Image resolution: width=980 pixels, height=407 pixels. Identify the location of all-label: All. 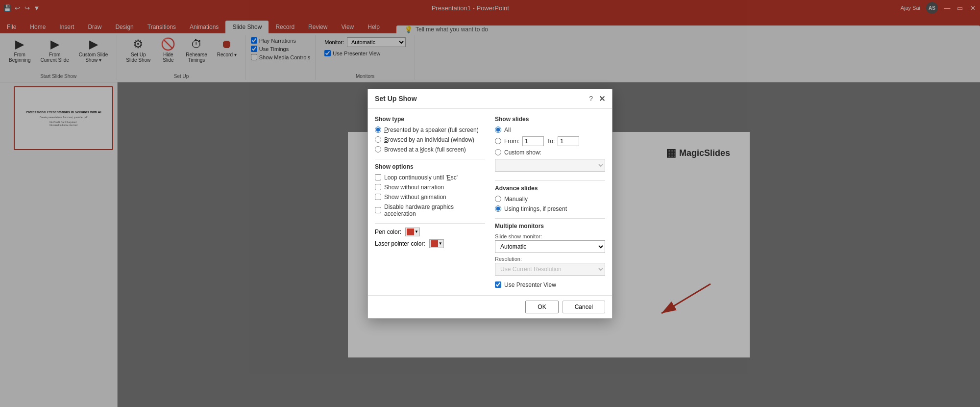
(508, 130).